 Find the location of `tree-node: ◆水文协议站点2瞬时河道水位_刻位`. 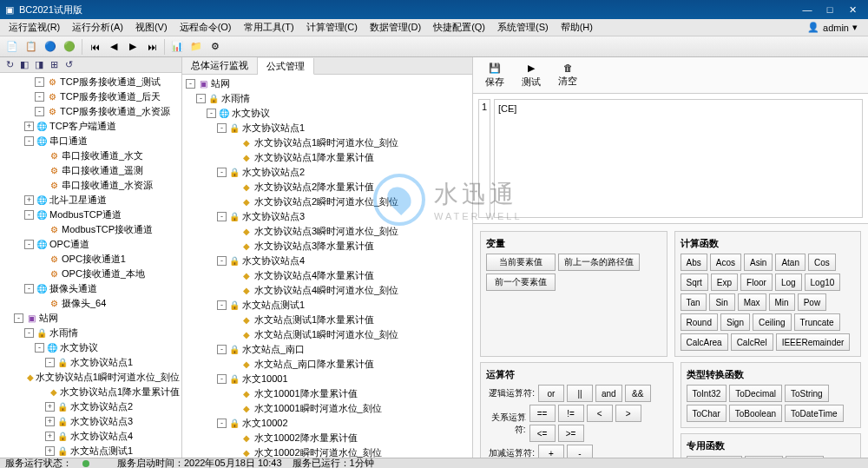

tree-node: ◆水文协议站点2瞬时河道水位_刻位 is located at coordinates (327, 201).